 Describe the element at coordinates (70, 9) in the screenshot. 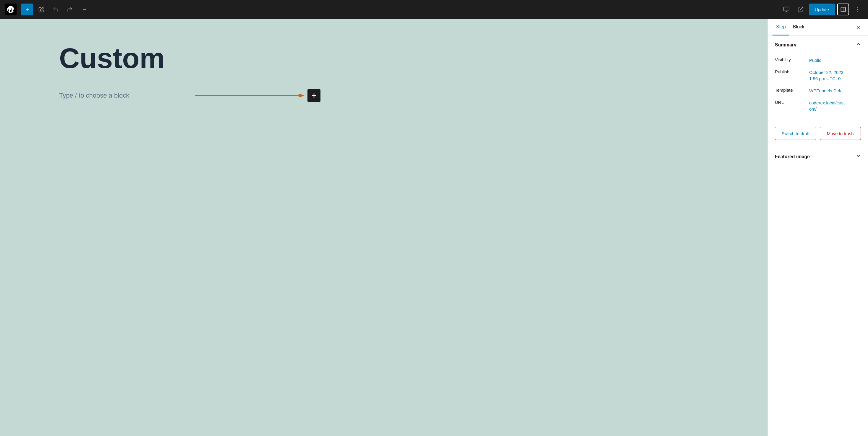

I see `redo-button` at that location.